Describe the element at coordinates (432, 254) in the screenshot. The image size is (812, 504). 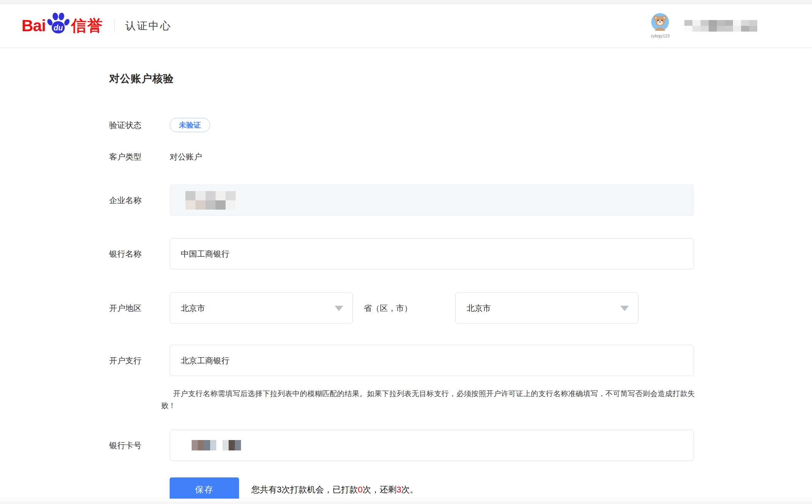
I see `bank-name-input` at that location.